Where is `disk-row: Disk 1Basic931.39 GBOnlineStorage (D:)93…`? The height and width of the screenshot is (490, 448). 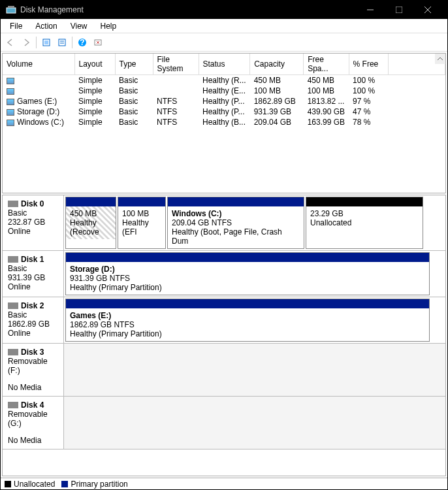
disk-row: Disk 1Basic931.39 GBOnlineStorage (D:)93… is located at coordinates (224, 274).